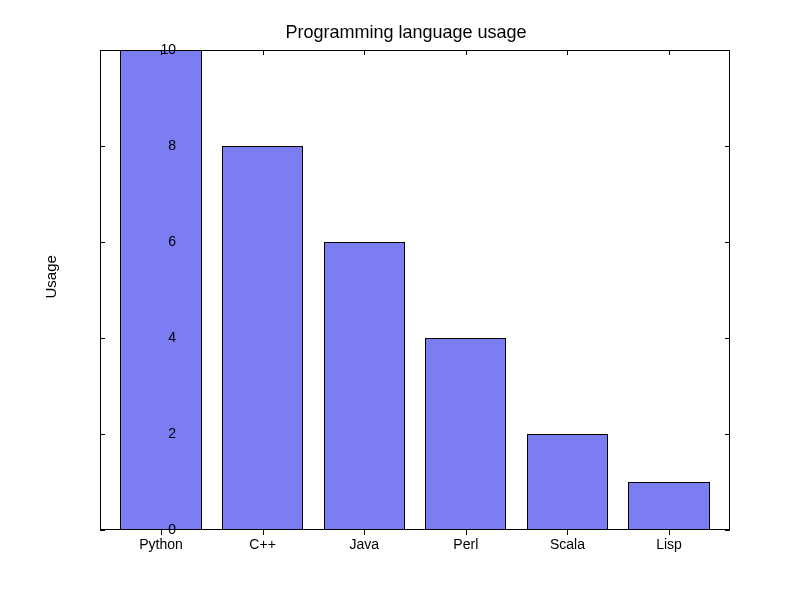  What do you see at coordinates (161, 544) in the screenshot?
I see `x-tick-label: Python` at bounding box center [161, 544].